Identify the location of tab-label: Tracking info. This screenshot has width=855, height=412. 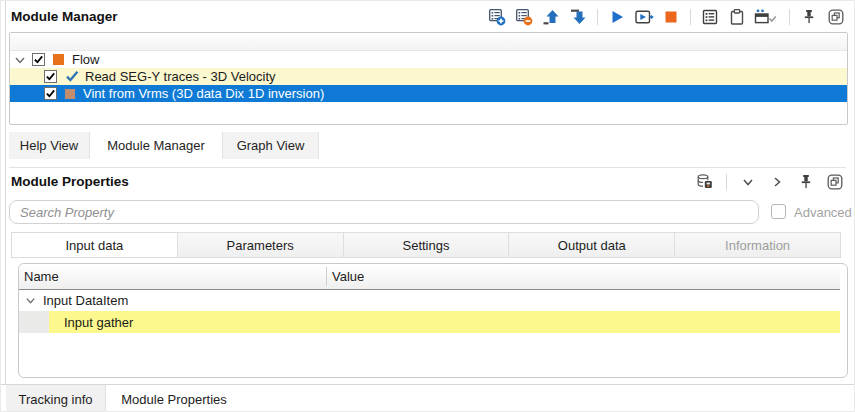
(56, 400).